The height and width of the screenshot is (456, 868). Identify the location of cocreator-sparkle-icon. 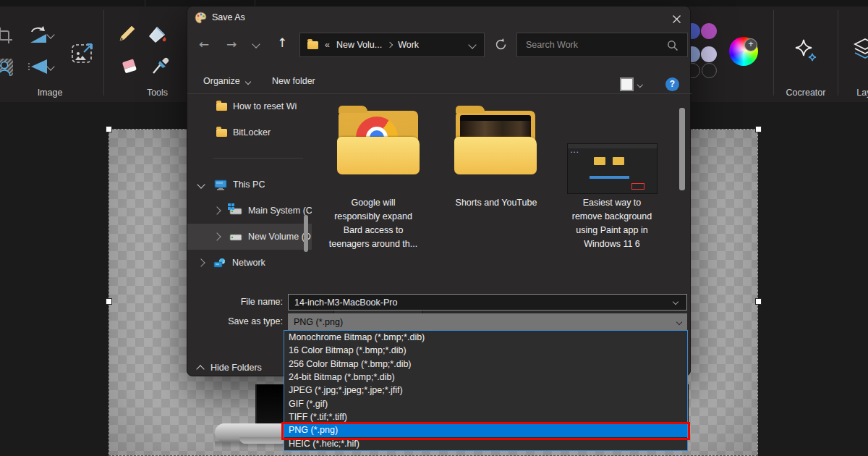
(806, 51).